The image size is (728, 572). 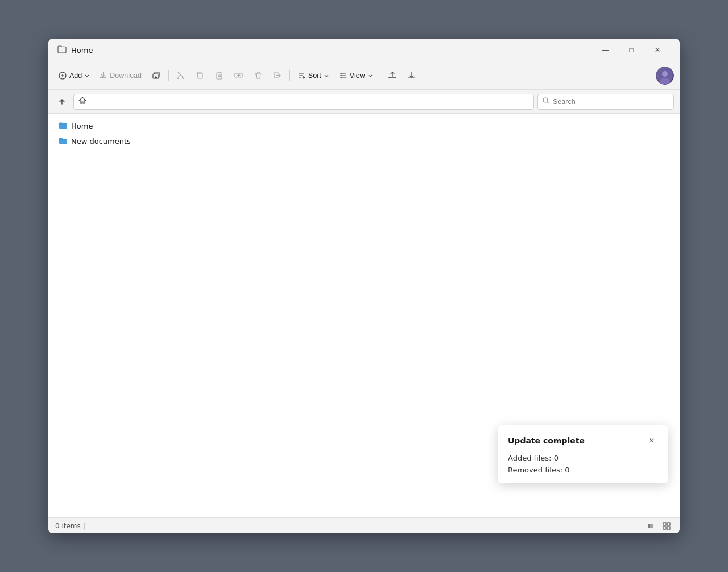 I want to click on share-button, so click(x=278, y=76).